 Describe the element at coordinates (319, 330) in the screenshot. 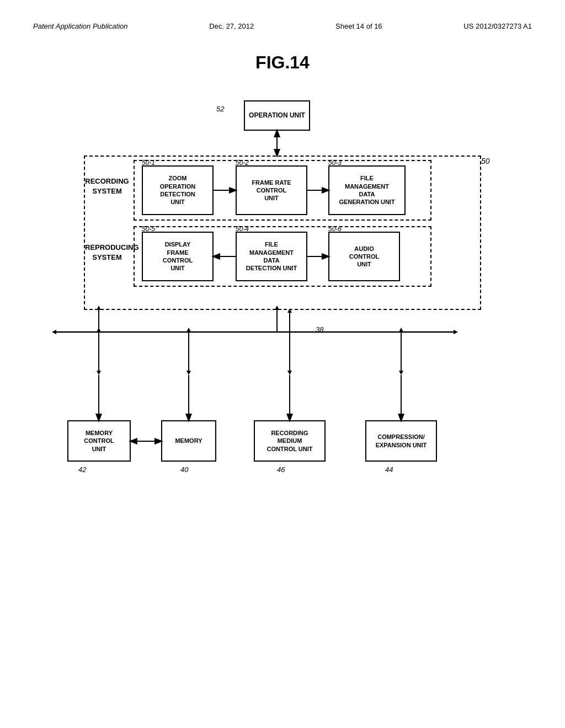

I see `ref-38: 38` at that location.